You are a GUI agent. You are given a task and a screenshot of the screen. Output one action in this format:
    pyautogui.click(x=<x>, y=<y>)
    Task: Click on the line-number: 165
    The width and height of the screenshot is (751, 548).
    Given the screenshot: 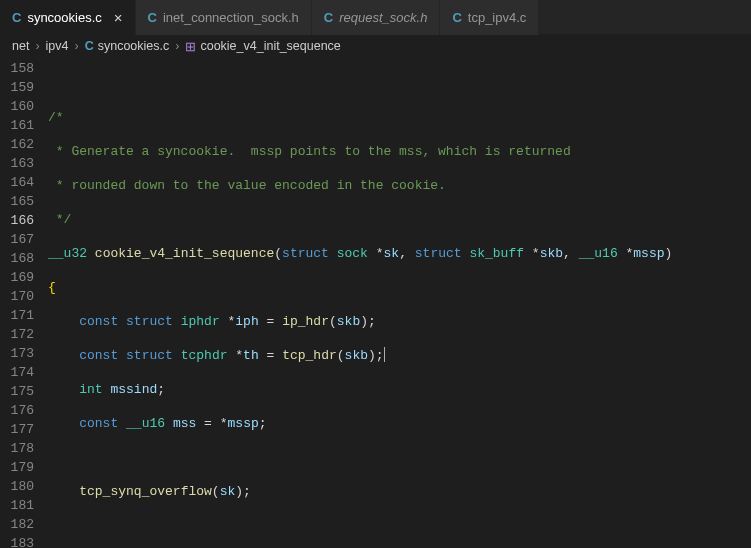 What is the action you would take?
    pyautogui.click(x=17, y=202)
    